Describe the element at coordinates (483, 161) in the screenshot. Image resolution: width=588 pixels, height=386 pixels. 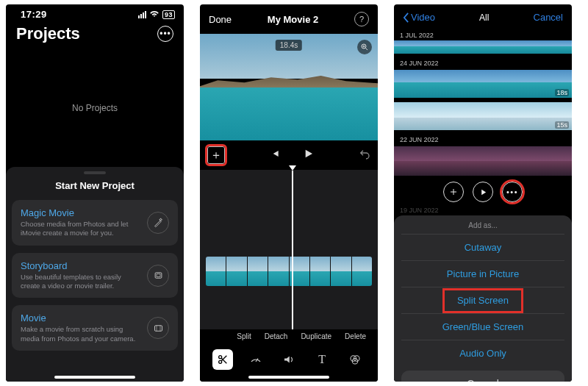
I see `clip-item-selected` at that location.